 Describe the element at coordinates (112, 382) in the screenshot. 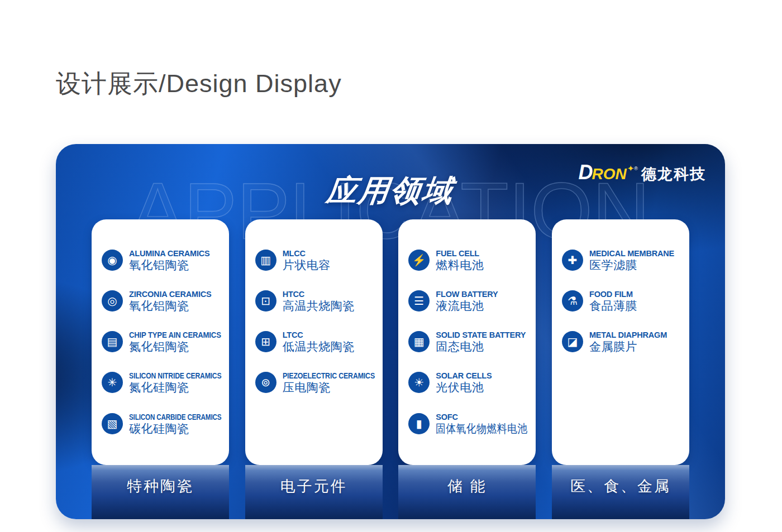

I see `burst-icon: ✳` at that location.